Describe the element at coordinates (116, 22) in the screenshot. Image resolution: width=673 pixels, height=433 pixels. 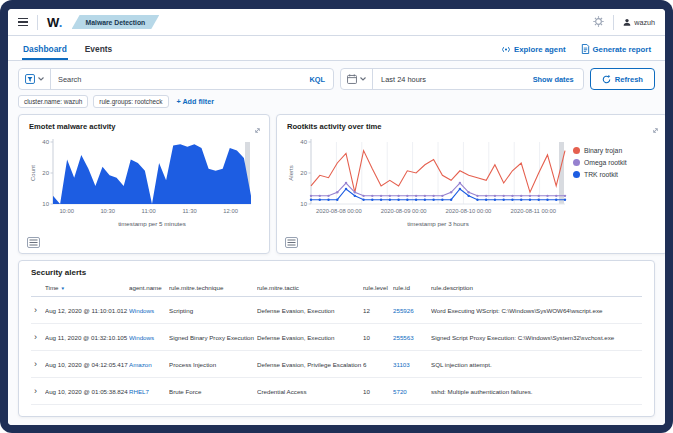
I see `app-tab-malware-detection: Malware Detection` at that location.